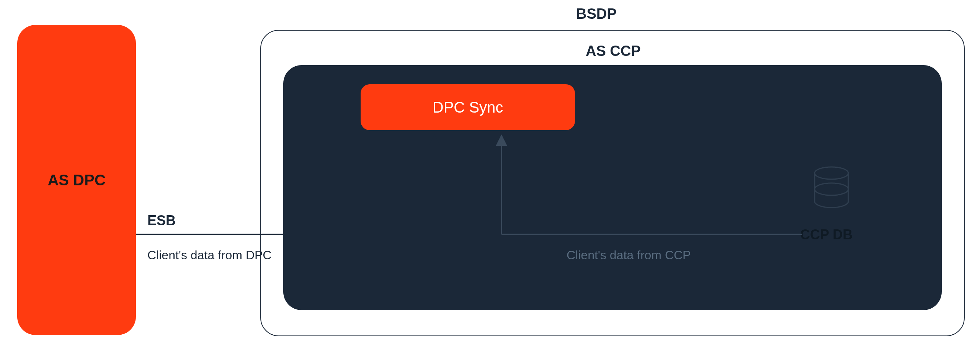 The image size is (980, 337). What do you see at coordinates (831, 197) in the screenshot?
I see `ccp-db-node` at bounding box center [831, 197].